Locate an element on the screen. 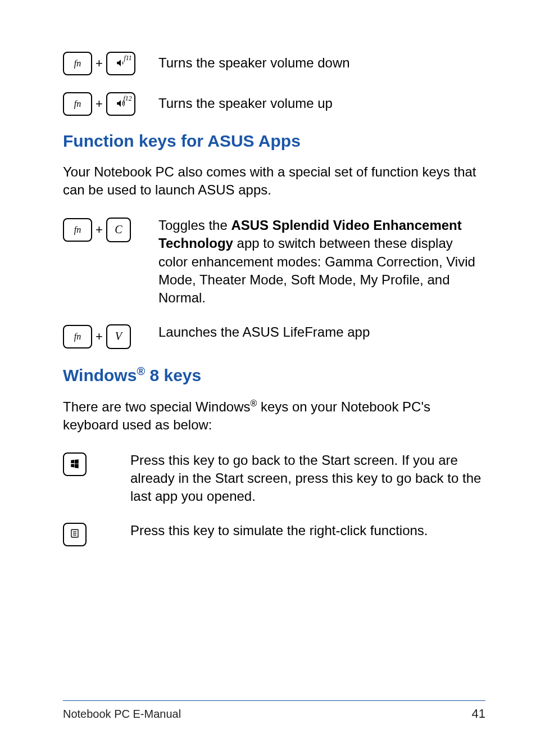 This screenshot has width=536, height=756. intro-windows-keys: There are two special Windows® keys on y… is located at coordinates (274, 416).